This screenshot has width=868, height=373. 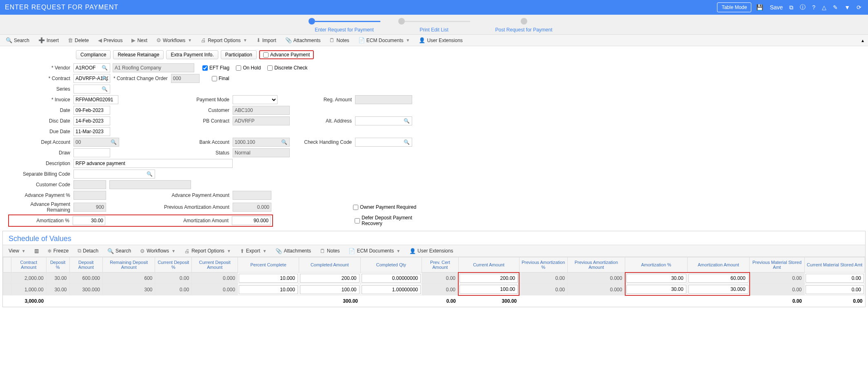 What do you see at coordinates (391, 265) in the screenshot?
I see `col-completed-qty: Completed Qty` at bounding box center [391, 265].